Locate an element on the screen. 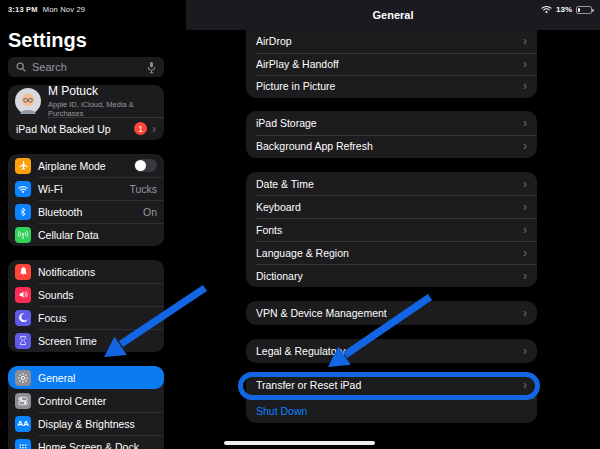 The image size is (600, 449). sidebar-item-display-brightness: AA Display & Brightness is located at coordinates (86, 424).